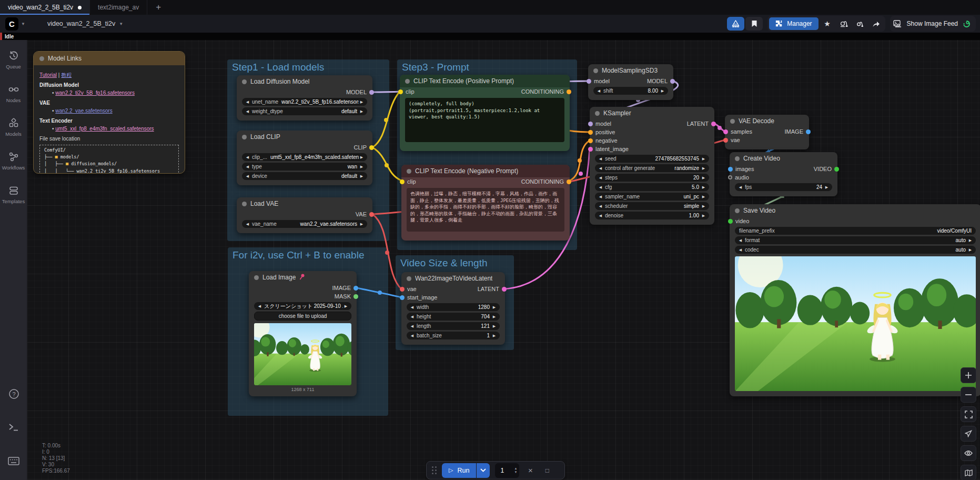 Image resolution: width=980 pixels, height=480 pixels. What do you see at coordinates (855, 211) in the screenshot?
I see `node-header-save-video: Save Video` at bounding box center [855, 211].